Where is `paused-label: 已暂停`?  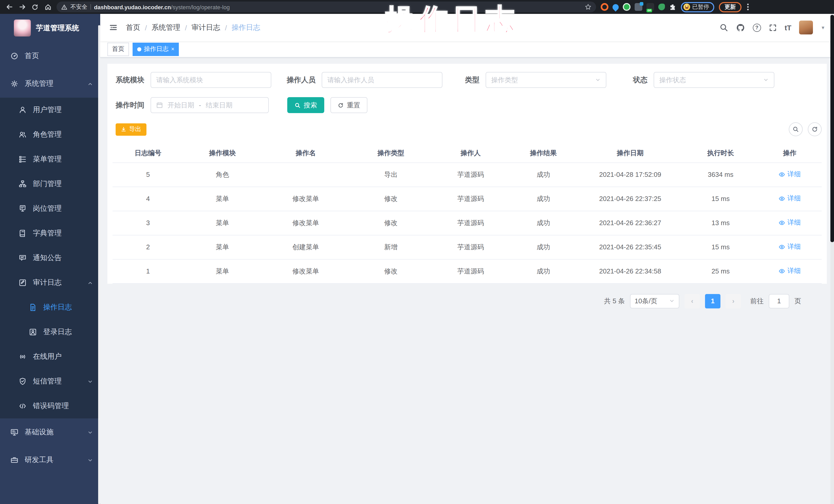
paused-label: 已暂停 is located at coordinates (701, 7).